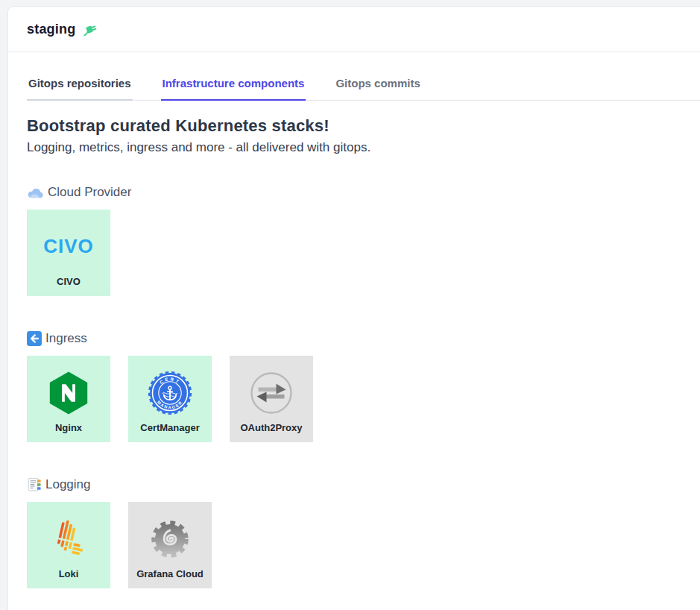  I want to click on civo-logo: CIVO, so click(69, 246).